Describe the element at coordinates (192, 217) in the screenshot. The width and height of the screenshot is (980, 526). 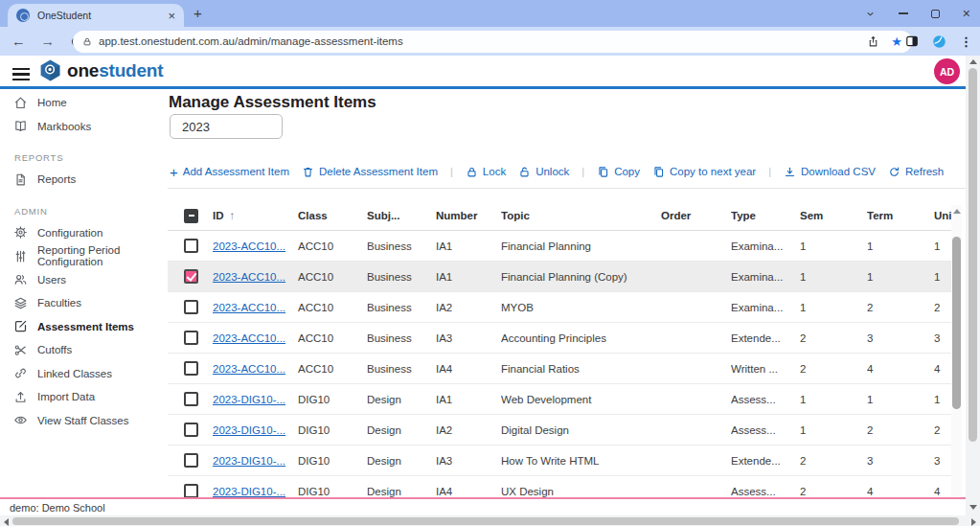
I see `select-all-checkbox` at that location.